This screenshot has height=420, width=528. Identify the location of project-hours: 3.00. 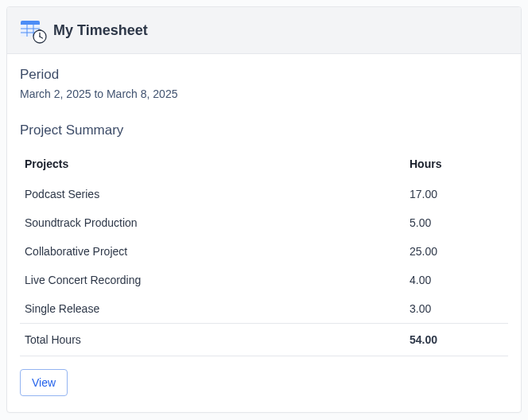
(456, 309).